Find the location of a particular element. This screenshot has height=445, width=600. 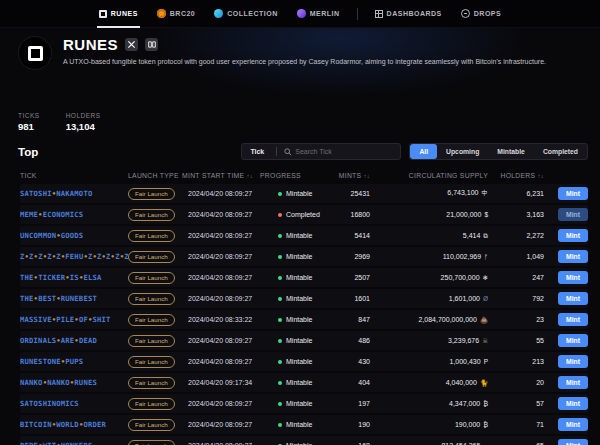

stat-label: TICKS is located at coordinates (29, 116).